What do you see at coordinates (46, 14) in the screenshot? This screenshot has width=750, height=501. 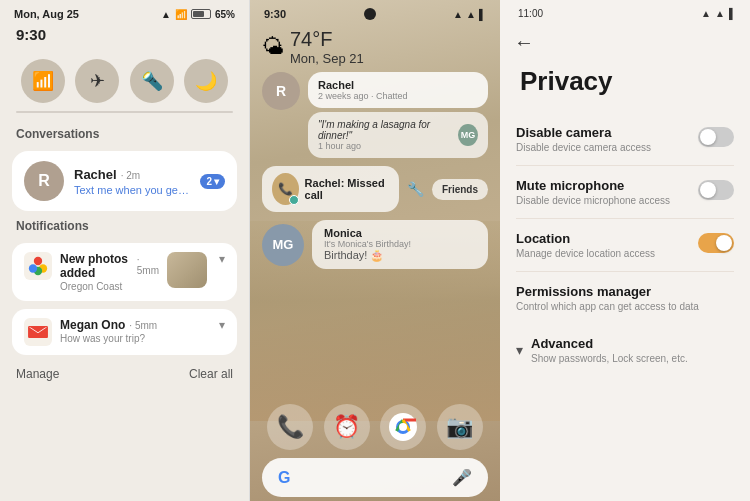 I see `date-left: Mon, Aug 25` at bounding box center [46, 14].